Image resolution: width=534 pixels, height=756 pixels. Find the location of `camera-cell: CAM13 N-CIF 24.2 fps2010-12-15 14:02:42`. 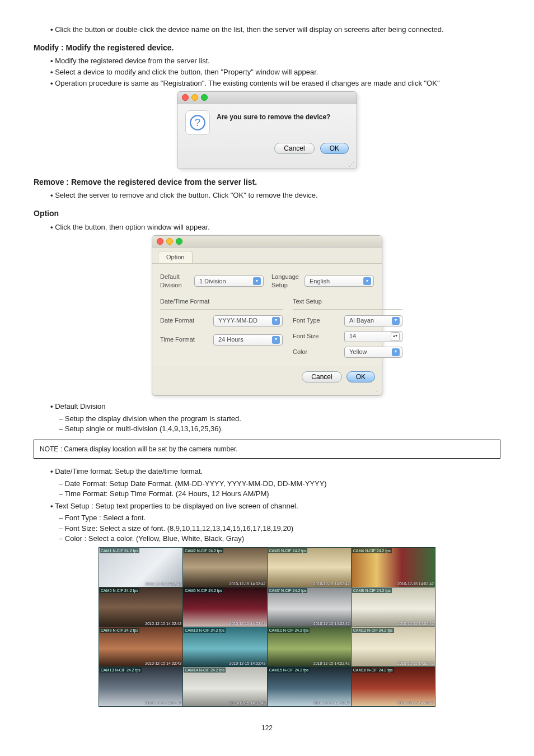

camera-cell: CAM13 N-CIF 24.2 fps2010-12-15 14:02:42 is located at coordinates (141, 687).